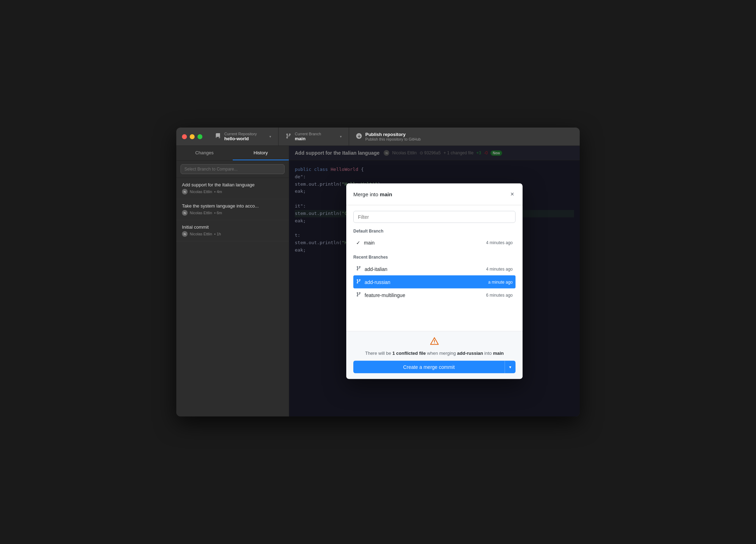 The width and height of the screenshot is (756, 544). What do you see at coordinates (378, 137) in the screenshot?
I see `titlebar: Current Repository hello-world ▾ Current…` at bounding box center [378, 137].